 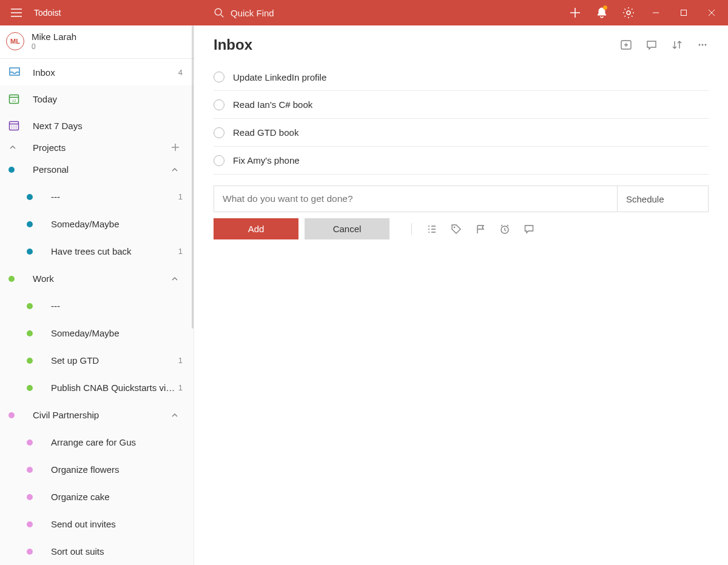 I want to click on inbox-icon, so click(x=21, y=72).